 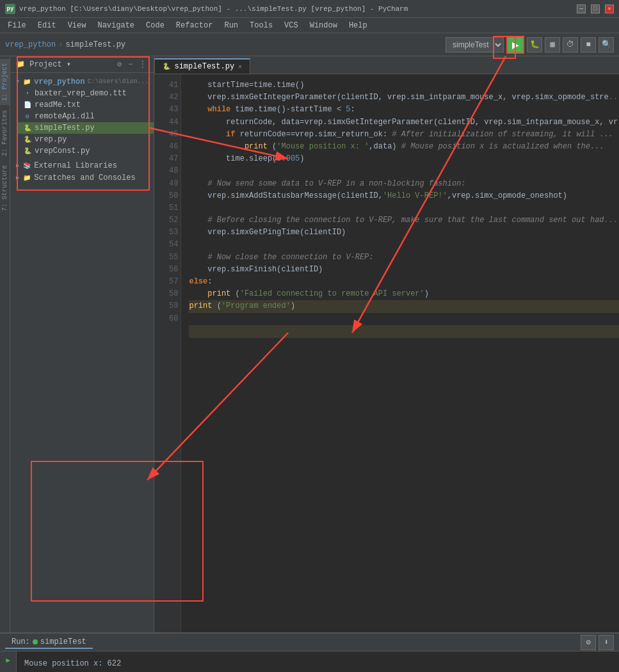 What do you see at coordinates (17, 26) in the screenshot?
I see `menu-file: File` at bounding box center [17, 26].